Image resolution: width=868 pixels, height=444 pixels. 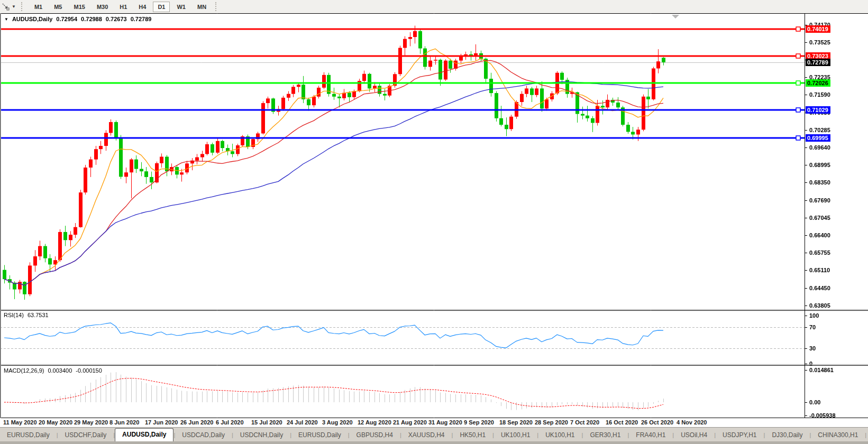 I want to click on chart-tab-fra40-h1: FRA40,H1, so click(x=651, y=436).